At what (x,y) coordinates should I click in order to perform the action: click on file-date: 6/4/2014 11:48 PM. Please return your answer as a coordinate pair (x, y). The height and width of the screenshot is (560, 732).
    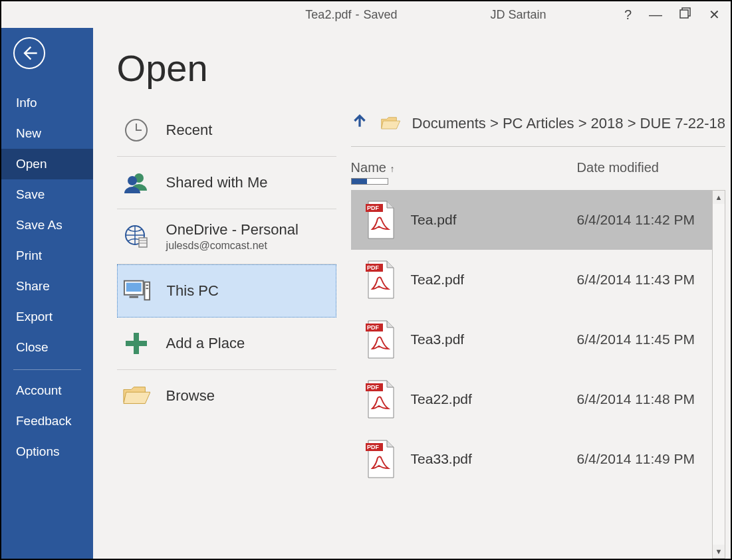
    Looking at the image, I should click on (645, 399).